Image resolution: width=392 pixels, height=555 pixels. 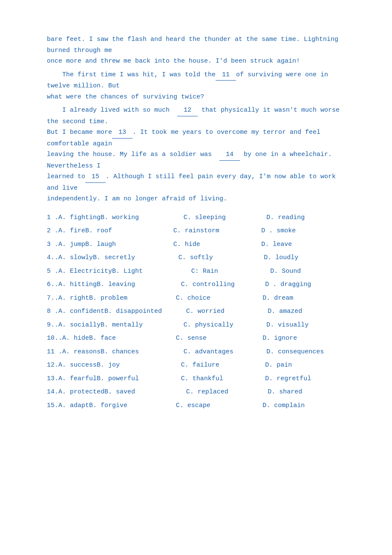 I want to click on q15-d: D. complain, so click(x=306, y=406).